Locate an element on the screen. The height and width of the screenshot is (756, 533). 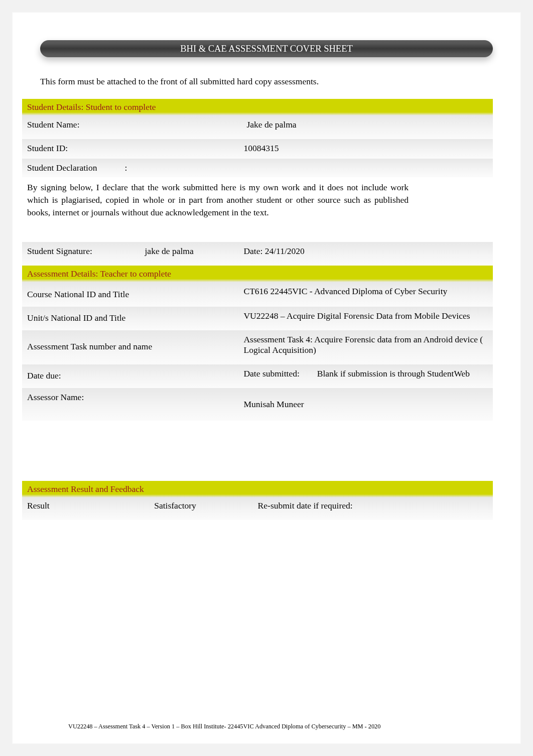
course-value: CT616 22445VIC - Advanced Diploma of Cyb… is located at coordinates (365, 294).